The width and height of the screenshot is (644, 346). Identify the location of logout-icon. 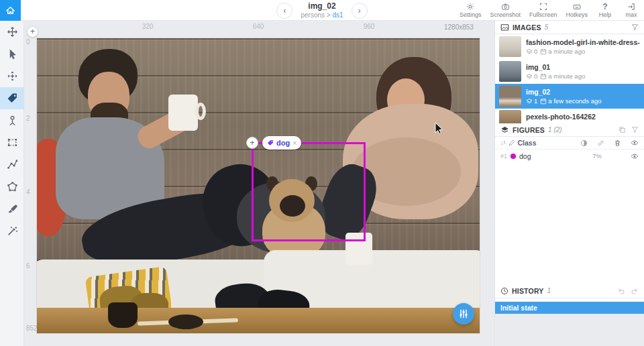
(631, 7).